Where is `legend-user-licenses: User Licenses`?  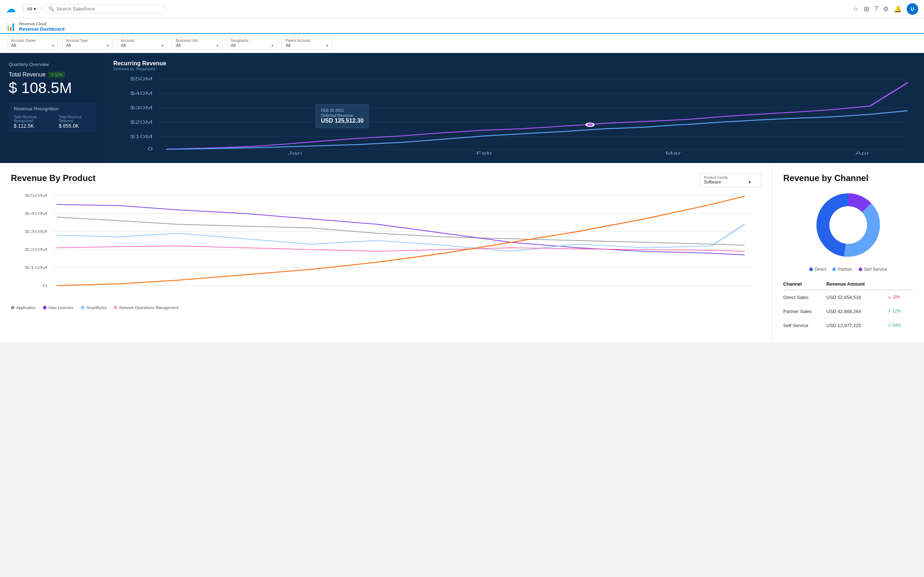 legend-user-licenses: User Licenses is located at coordinates (58, 308).